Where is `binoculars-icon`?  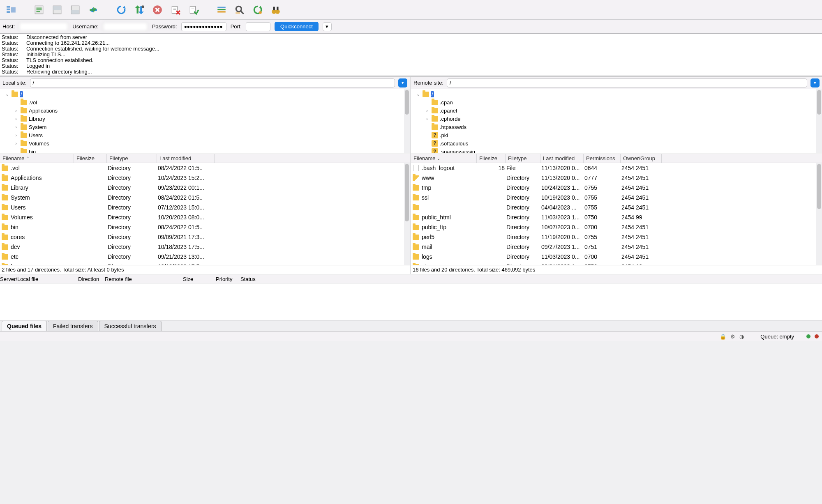
binoculars-icon is located at coordinates (276, 10).